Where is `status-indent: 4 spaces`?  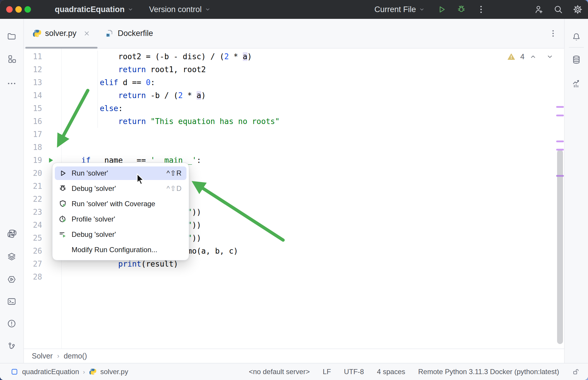
status-indent: 4 spaces is located at coordinates (391, 372).